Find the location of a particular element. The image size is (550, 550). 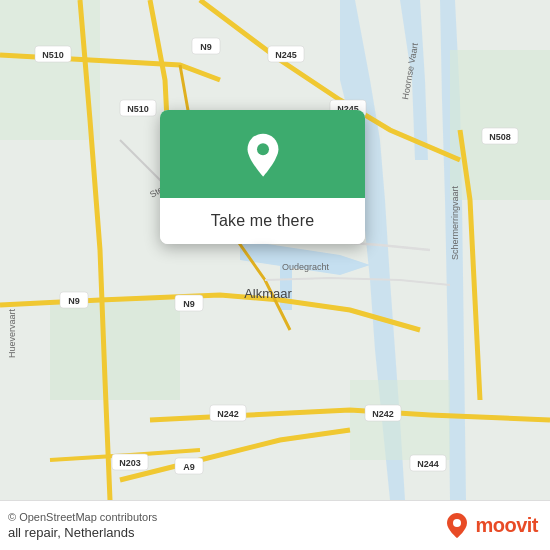

moovit-pin-icon is located at coordinates (457, 526).